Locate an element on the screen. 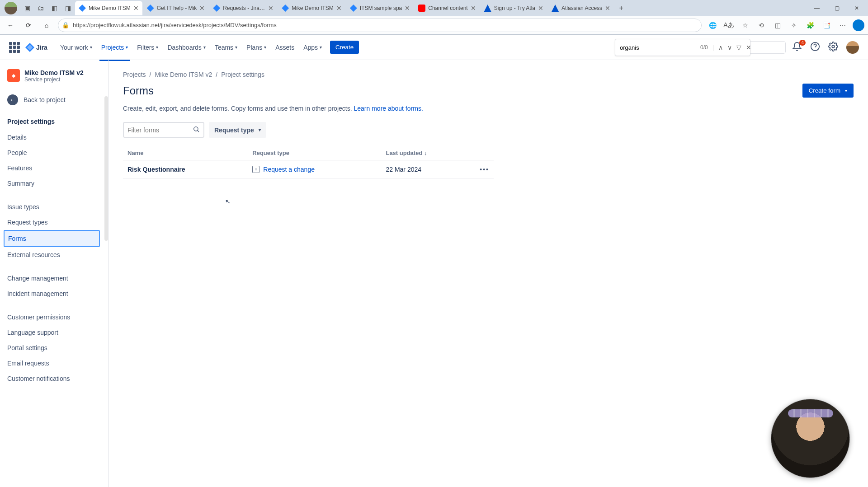 This screenshot has height=487, width=868. window-maximize: ▢ is located at coordinates (837, 8).